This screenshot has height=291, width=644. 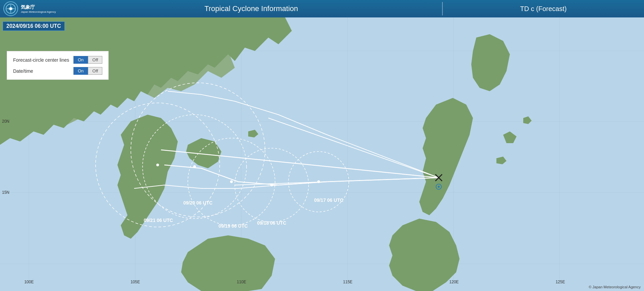 What do you see at coordinates (251, 9) in the screenshot?
I see `page-title: Tropical Cyclone Information` at bounding box center [251, 9].